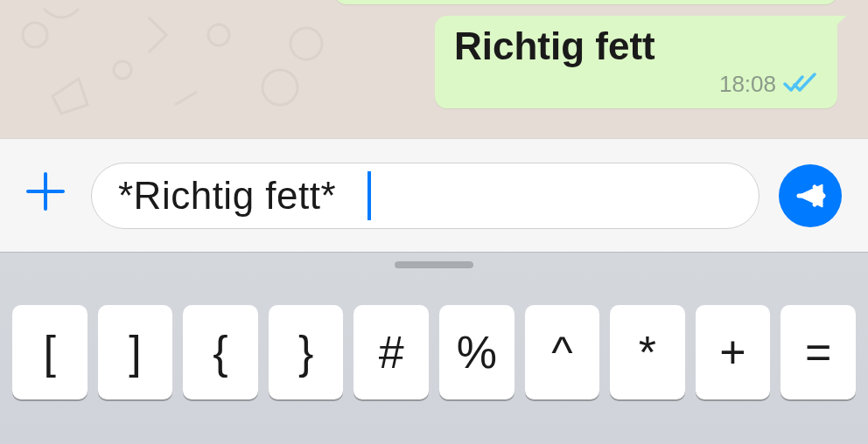 This screenshot has width=868, height=444. Describe the element at coordinates (46, 196) in the screenshot. I see `attach-button` at that location.